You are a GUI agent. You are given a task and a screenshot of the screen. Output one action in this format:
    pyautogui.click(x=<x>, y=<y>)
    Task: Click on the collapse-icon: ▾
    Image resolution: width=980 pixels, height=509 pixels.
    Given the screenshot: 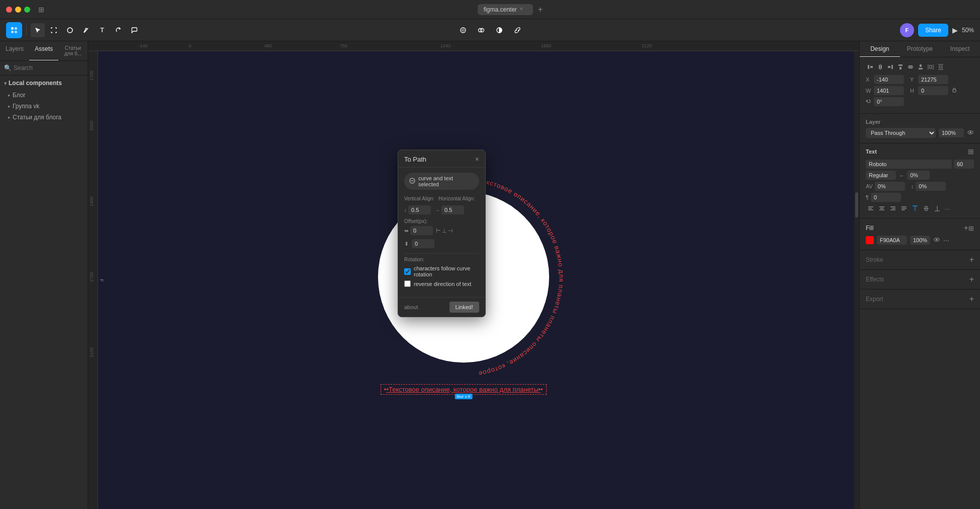 What is the action you would take?
    pyautogui.click(x=5, y=84)
    